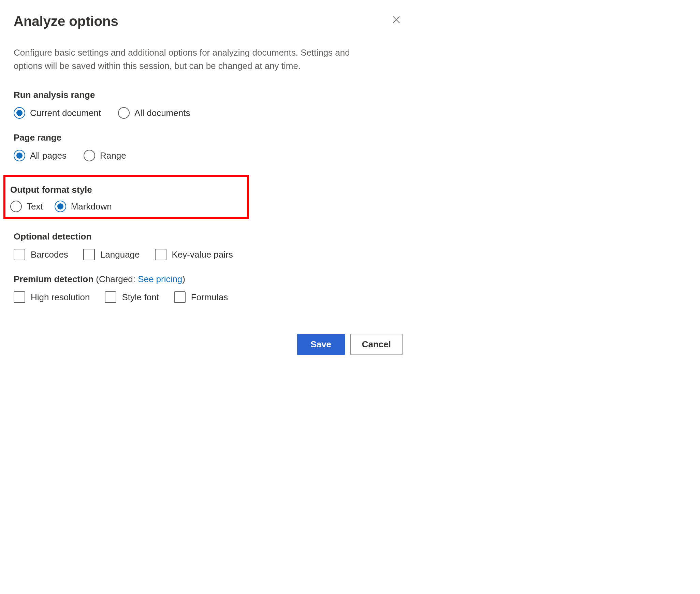 This screenshot has height=594, width=700. What do you see at coordinates (126, 190) in the screenshot?
I see `output-format-label: Output format style` at bounding box center [126, 190].